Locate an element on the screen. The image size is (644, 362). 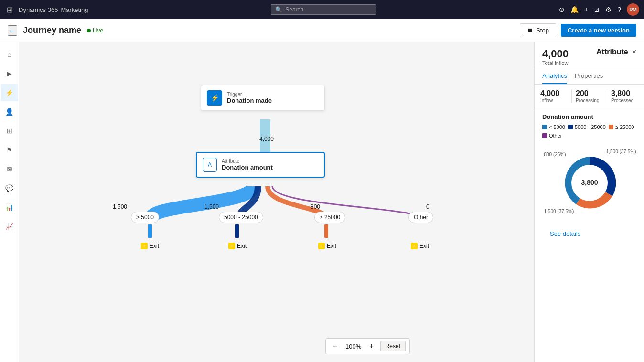
trigger-node: ⚡ Trigger Donation made is located at coordinates (263, 98).